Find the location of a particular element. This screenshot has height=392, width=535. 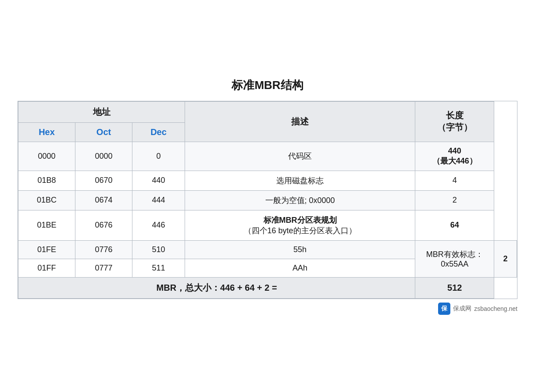

cell-len: 440 （最大446） is located at coordinates (455, 156).